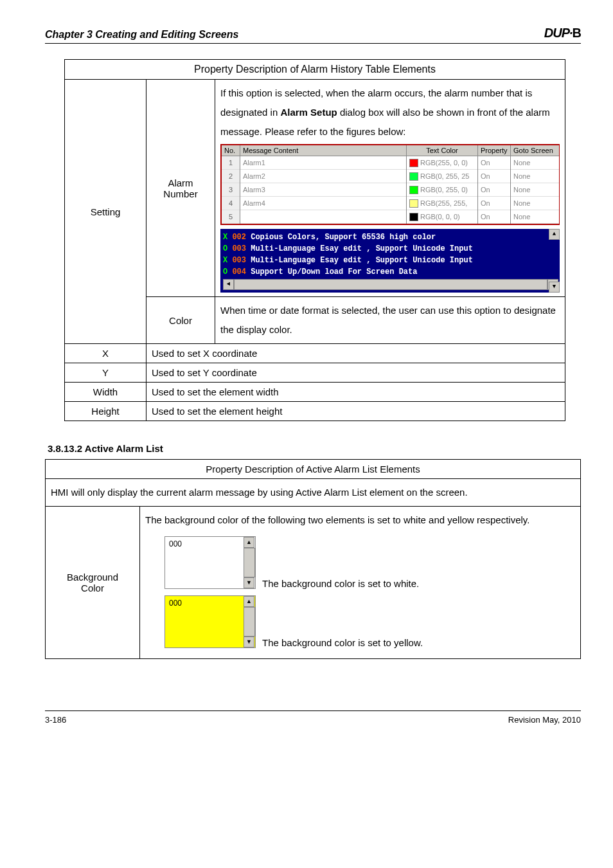  I want to click on chapter-header: Chapter 3 Creating and Editing Screens D…, so click(313, 35).